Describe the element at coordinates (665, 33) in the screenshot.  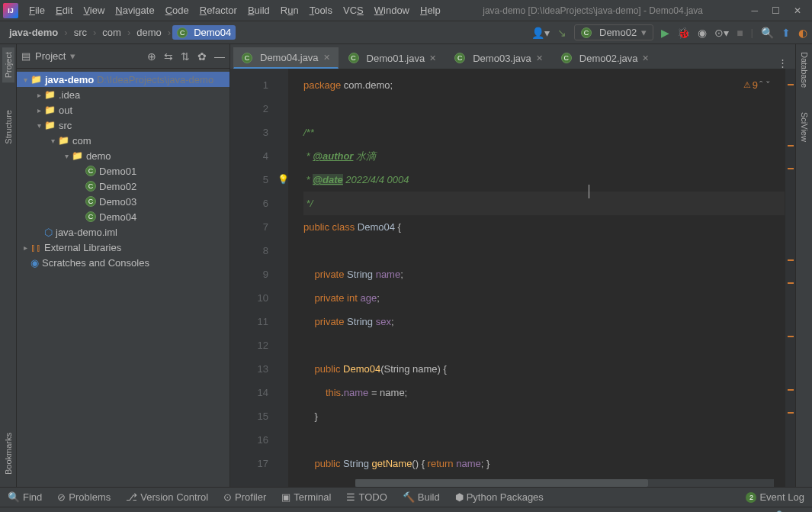
I see `run-button: ▶` at that location.